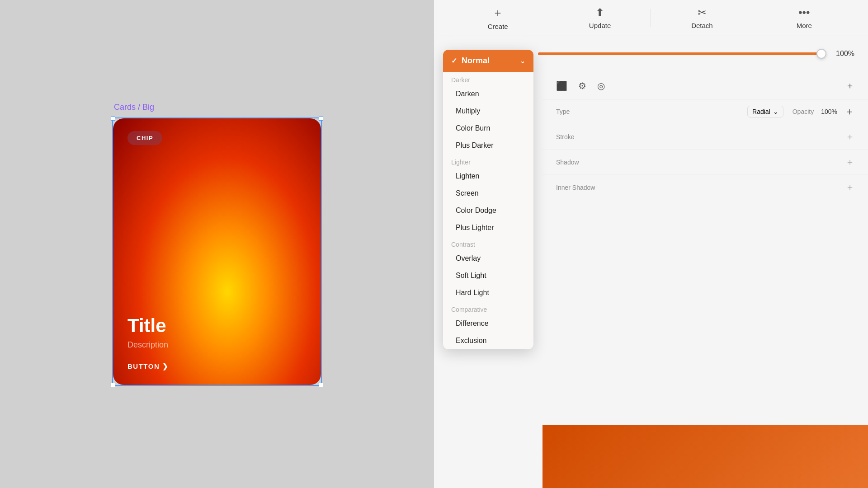  What do you see at coordinates (476, 61) in the screenshot?
I see `selected-blend-mode: Normal` at bounding box center [476, 61].